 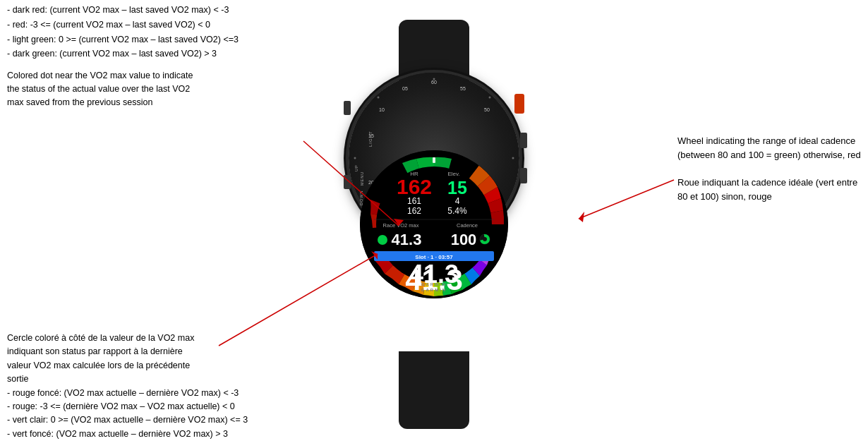 What do you see at coordinates (434, 390) in the screenshot?
I see `strap-bottom` at bounding box center [434, 390].